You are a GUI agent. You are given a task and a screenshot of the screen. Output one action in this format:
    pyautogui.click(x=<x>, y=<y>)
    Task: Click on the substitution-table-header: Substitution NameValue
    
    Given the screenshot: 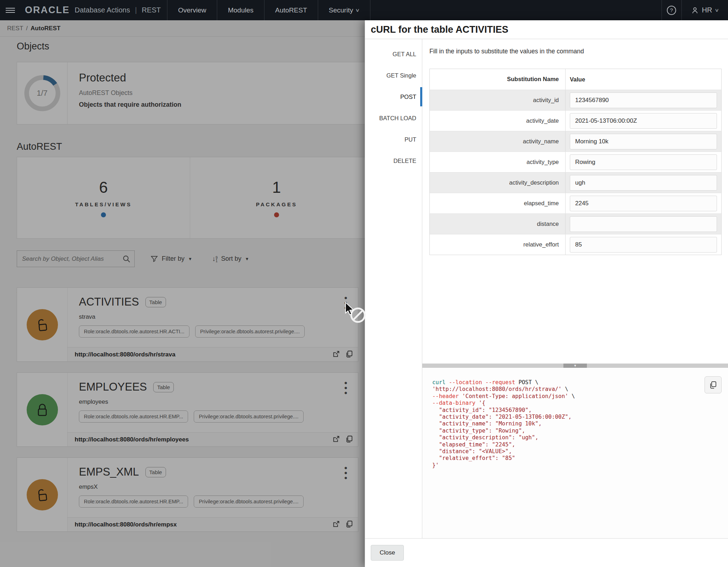 What is the action you would take?
    pyautogui.click(x=576, y=79)
    